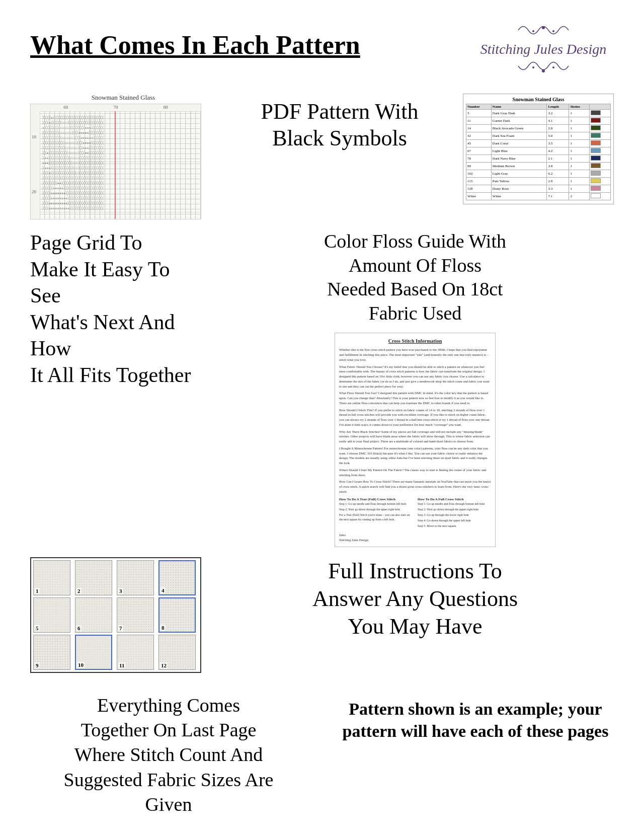  What do you see at coordinates (558, 129) in the screenshot?
I see `floss-length: 2.8` at bounding box center [558, 129].